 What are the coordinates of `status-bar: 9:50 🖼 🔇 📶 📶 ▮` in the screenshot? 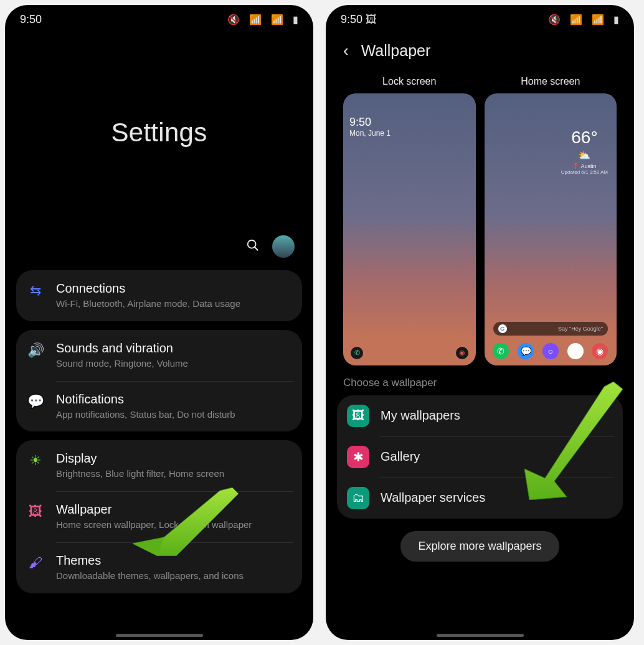 It's located at (480, 19).